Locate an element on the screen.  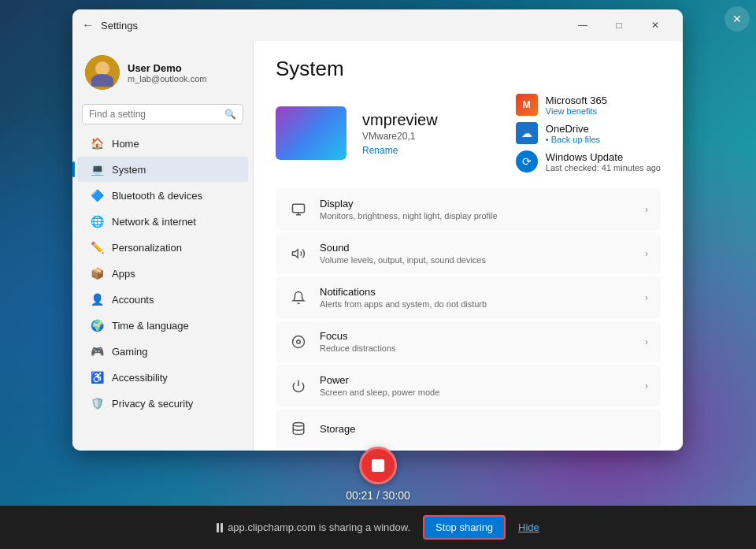
system-header: vmpreview VMware20,1 Rename M Microsoft … is located at coordinates (468, 133).